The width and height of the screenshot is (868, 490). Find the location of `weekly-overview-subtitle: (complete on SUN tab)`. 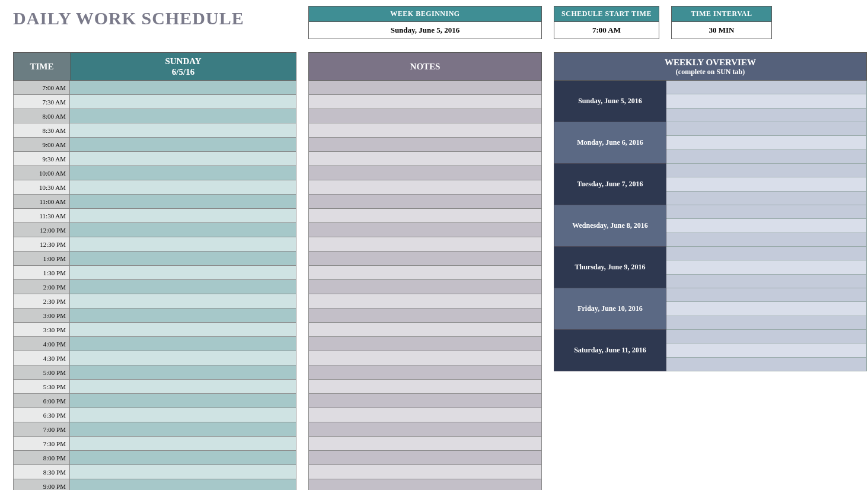

weekly-overview-subtitle: (complete on SUN tab) is located at coordinates (710, 72).